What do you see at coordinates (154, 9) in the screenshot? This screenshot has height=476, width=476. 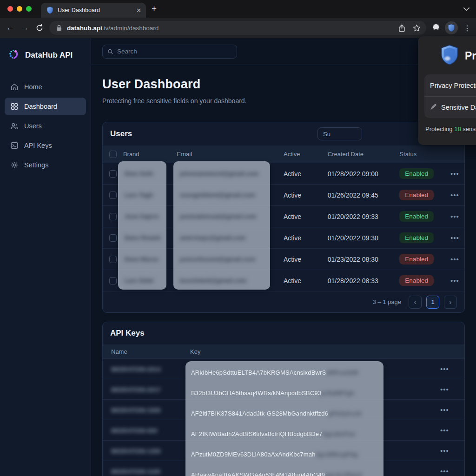 I see `new-tab-button: +` at bounding box center [154, 9].